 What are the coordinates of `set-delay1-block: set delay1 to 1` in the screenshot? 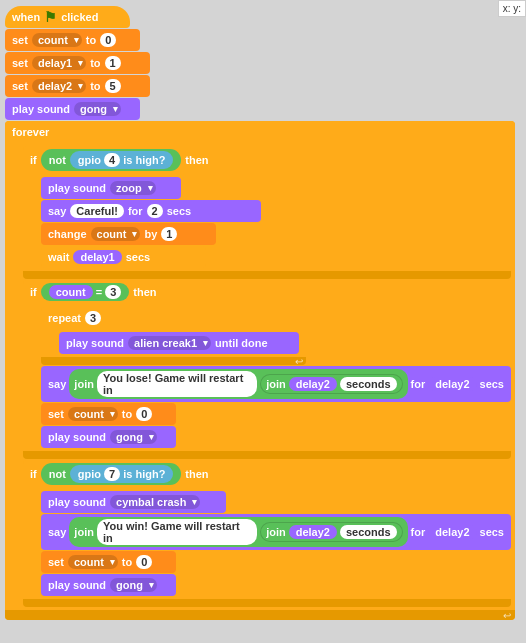 It's located at (78, 63).